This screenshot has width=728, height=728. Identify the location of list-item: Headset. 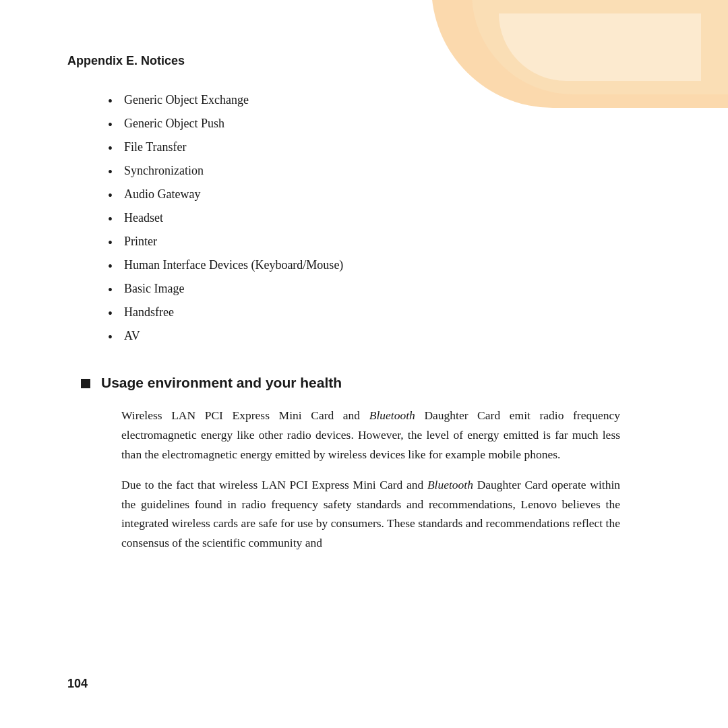
(384, 218).